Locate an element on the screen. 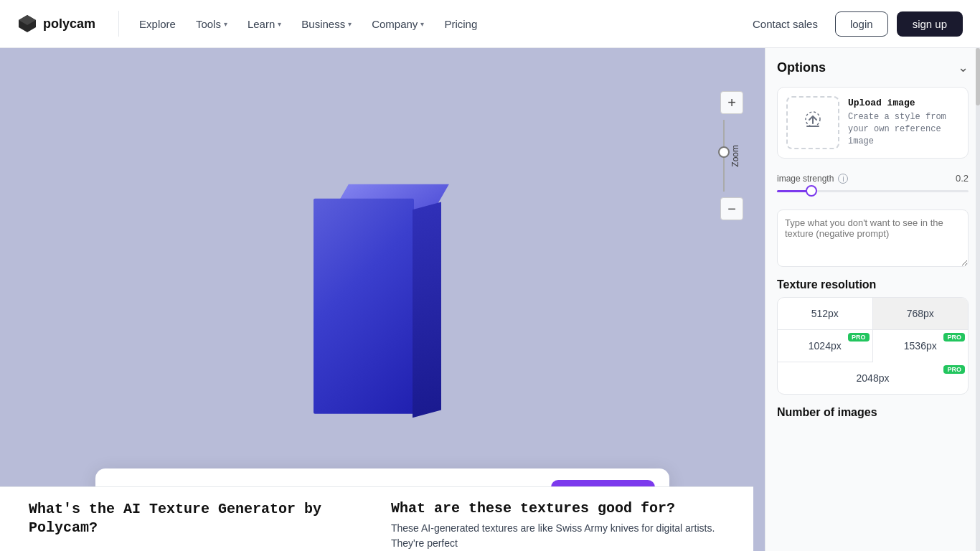 This screenshot has width=980, height=551. res-512px: 512px is located at coordinates (825, 314).